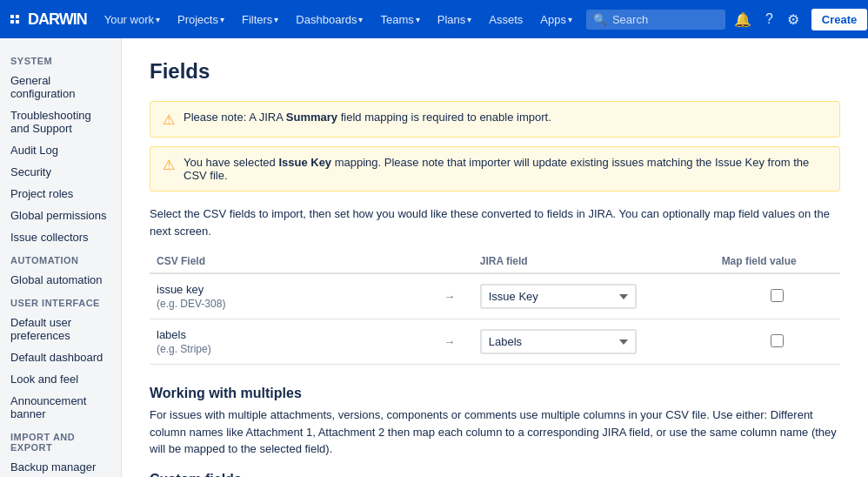 The image size is (868, 477). Describe the element at coordinates (495, 342) in the screenshot. I see `table-row: labels(e.g. Stripe)→Issue KeySummaryLabe…` at that location.